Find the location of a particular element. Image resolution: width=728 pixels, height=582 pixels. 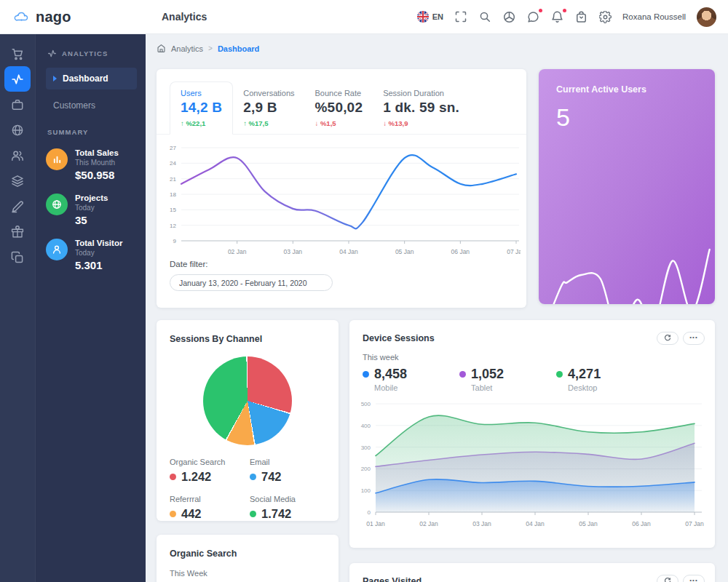

rail-item-users is located at coordinates (17, 156).